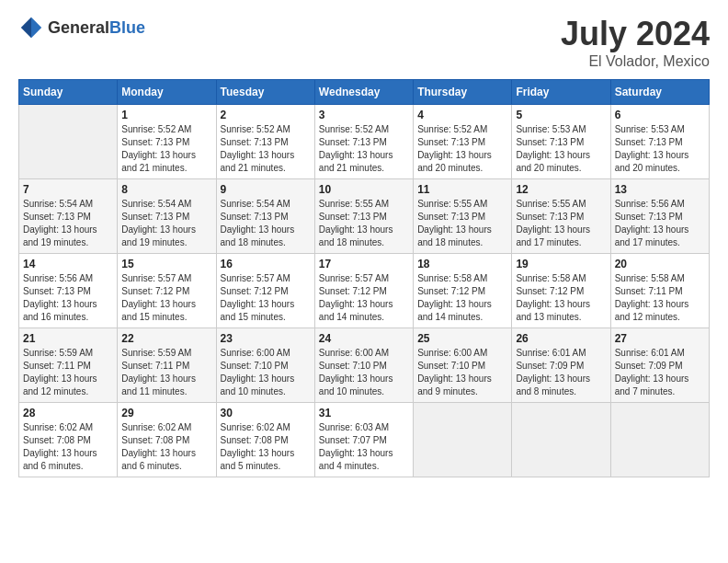 The width and height of the screenshot is (728, 563). I want to click on logo-icon, so click(31, 28).